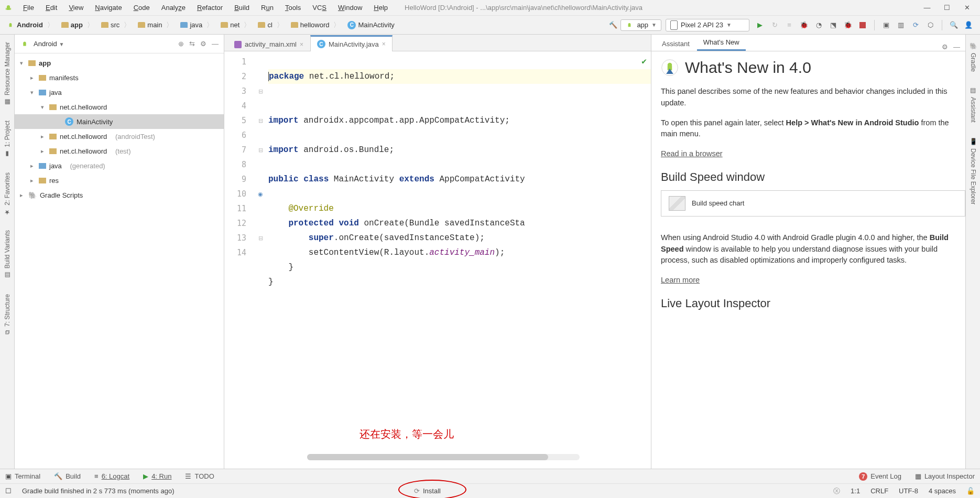  I want to click on close-button: ✕, so click(967, 8).